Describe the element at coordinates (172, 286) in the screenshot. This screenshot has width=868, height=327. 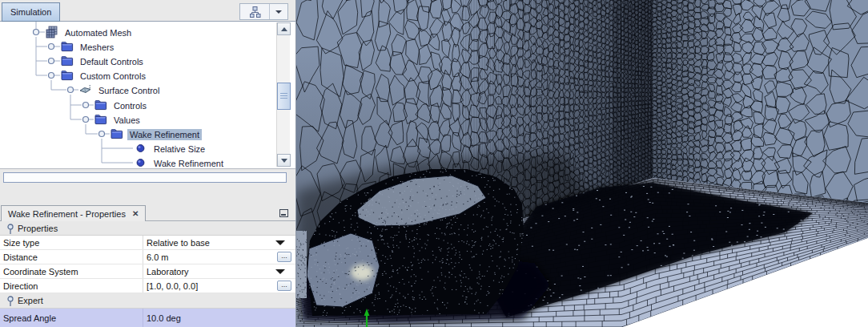
I see `property-value: [1.0, 0.0, 0.0]` at that location.